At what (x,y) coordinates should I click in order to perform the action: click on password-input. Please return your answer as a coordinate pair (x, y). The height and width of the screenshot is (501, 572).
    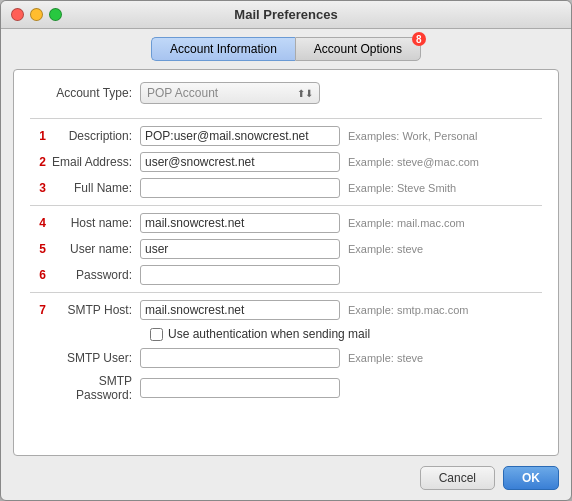
    Looking at the image, I should click on (240, 275).